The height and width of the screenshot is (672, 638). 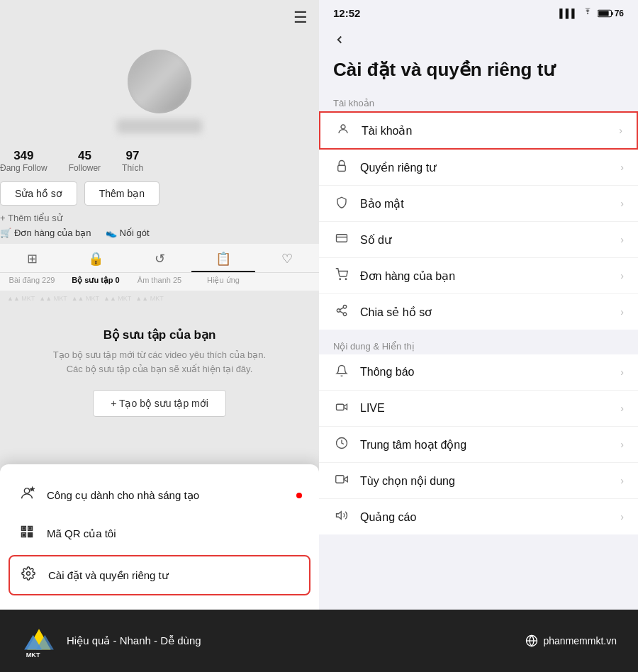 I want to click on profile-links-row: 🛒 Đơn hàng của bạn 👟 Nối gót, so click(x=160, y=233).